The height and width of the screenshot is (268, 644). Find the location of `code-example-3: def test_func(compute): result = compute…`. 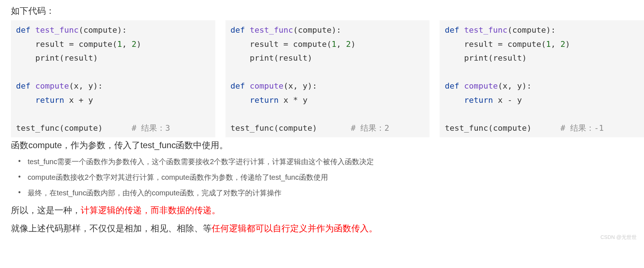

code-example-3: def test_func(compute): result = compute… is located at coordinates (542, 79).